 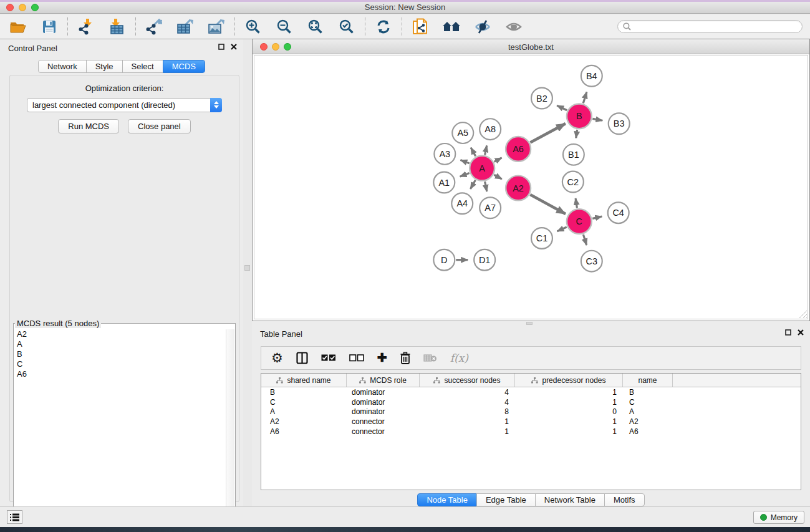 What do you see at coordinates (462, 203) in the screenshot?
I see `graph-node-A4: A4` at bounding box center [462, 203].